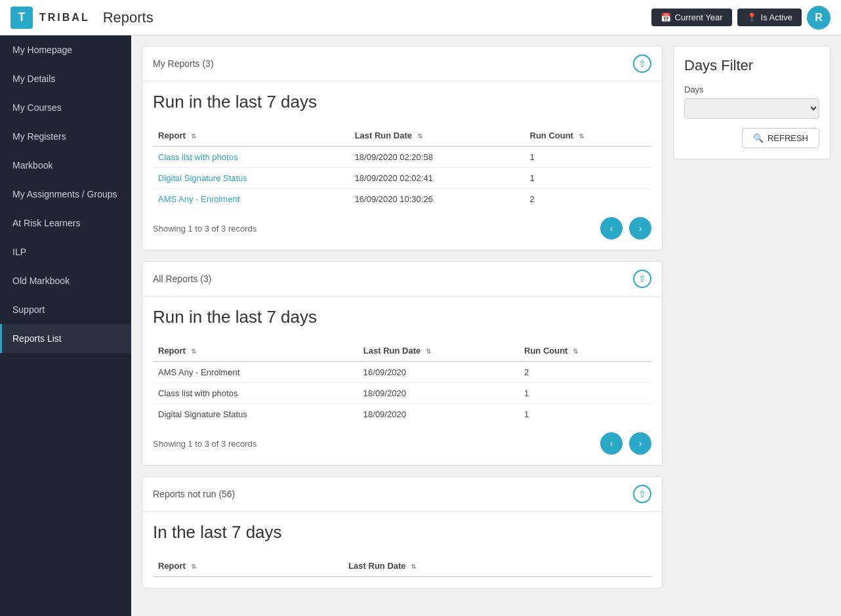 This screenshot has height=616, width=841. I want to click on reports-not-run-section-title: In the last 7 days, so click(402, 533).